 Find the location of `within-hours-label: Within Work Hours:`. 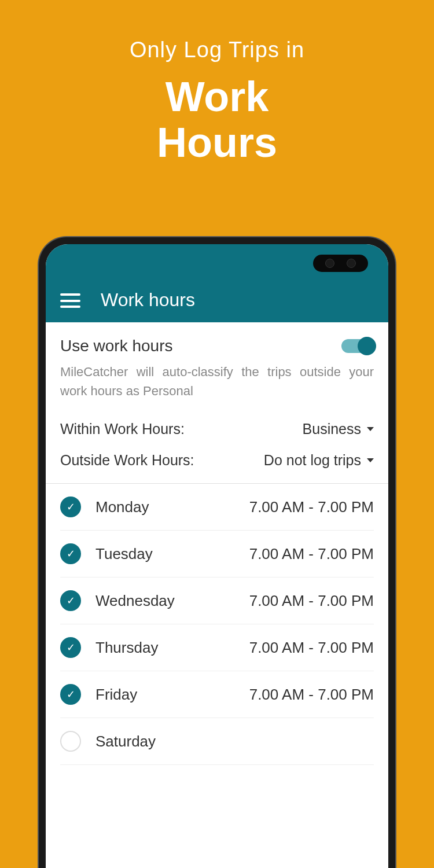

within-hours-label: Within Work Hours: is located at coordinates (123, 429).